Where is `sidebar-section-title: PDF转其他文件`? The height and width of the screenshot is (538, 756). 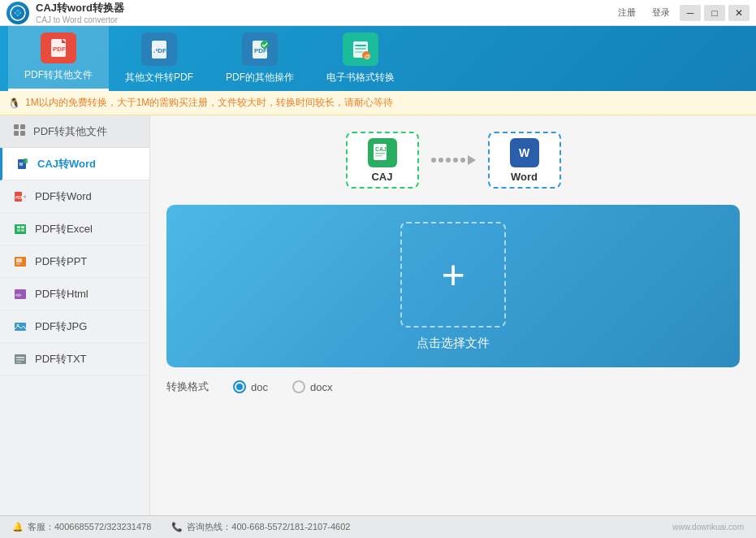
sidebar-section-title: PDF转其他文件 is located at coordinates (75, 132).